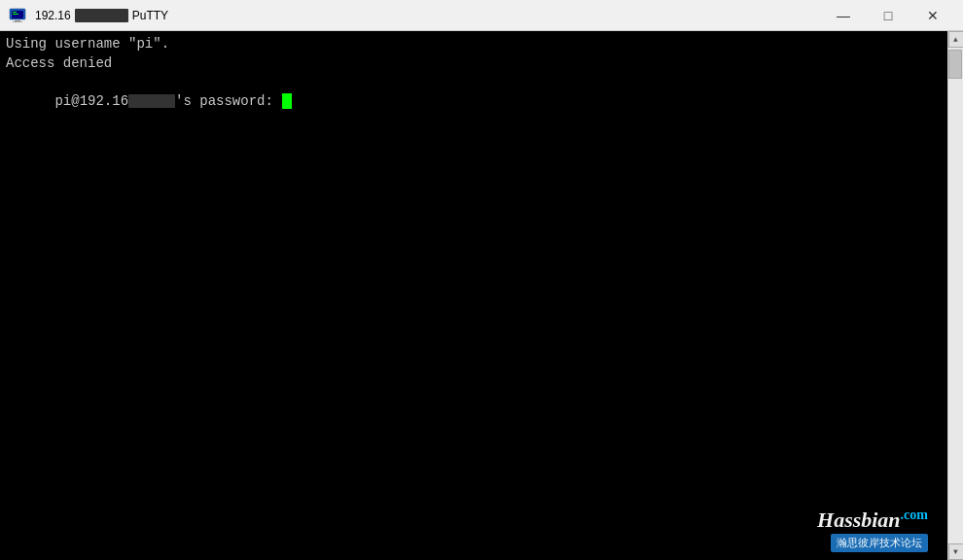  Describe the element at coordinates (873, 519) in the screenshot. I see `watermark-brand: Hassbian.com` at that location.